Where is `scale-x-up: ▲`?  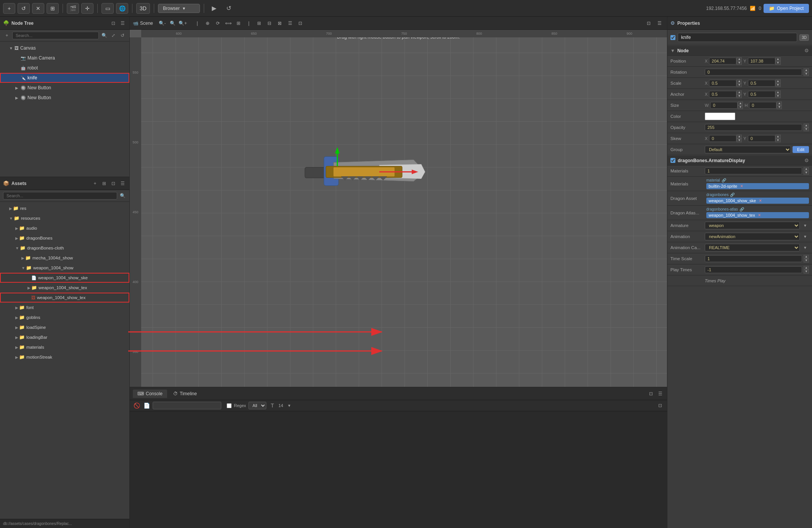
scale-x-up: ▲ is located at coordinates (739, 81).